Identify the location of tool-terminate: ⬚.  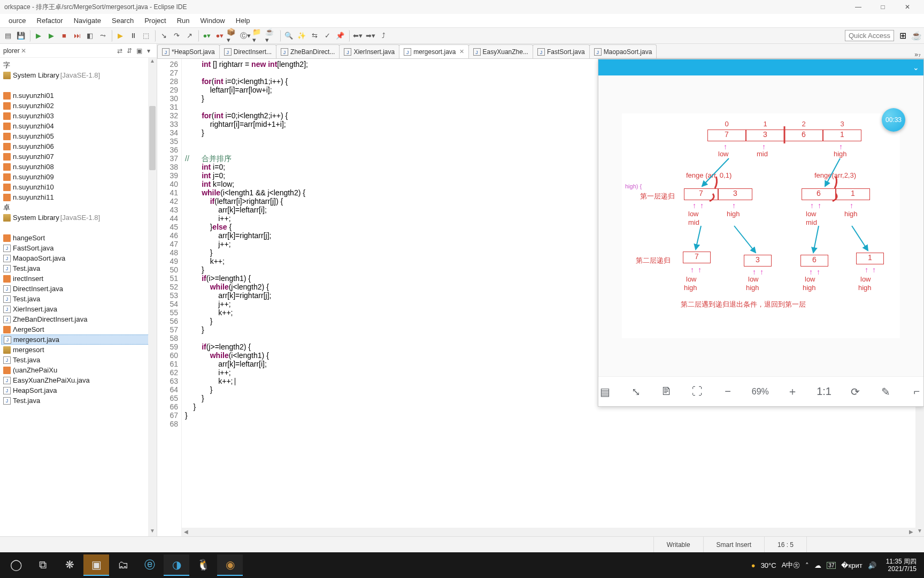
(146, 36).